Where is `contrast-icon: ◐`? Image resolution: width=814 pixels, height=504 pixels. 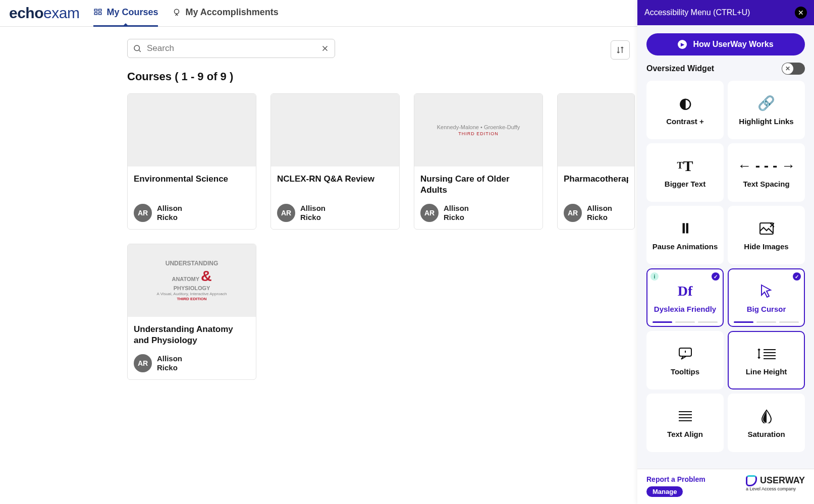
contrast-icon: ◐ is located at coordinates (685, 103).